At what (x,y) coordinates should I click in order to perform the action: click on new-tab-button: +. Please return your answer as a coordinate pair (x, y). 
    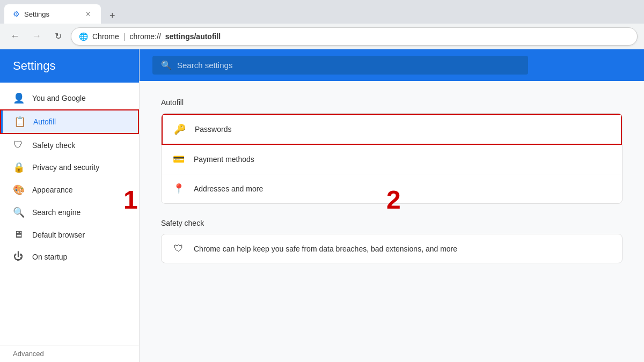
    Looking at the image, I should click on (113, 16).